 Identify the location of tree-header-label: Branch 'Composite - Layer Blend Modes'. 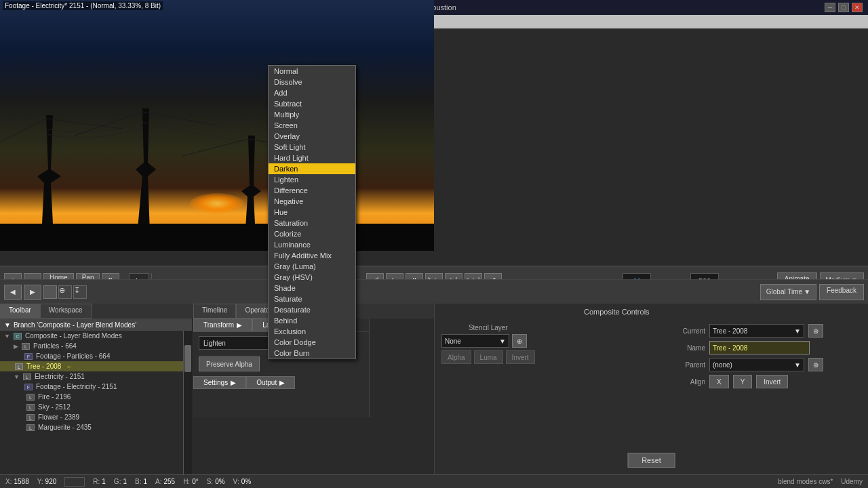
(75, 325).